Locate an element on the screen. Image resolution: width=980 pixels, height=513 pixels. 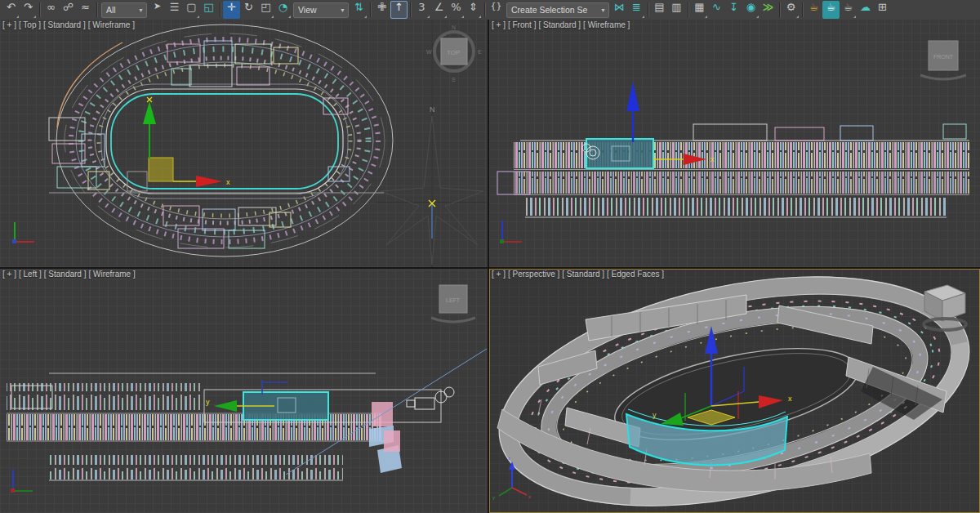
layer-explorer-icon: ▥ is located at coordinates (676, 10).